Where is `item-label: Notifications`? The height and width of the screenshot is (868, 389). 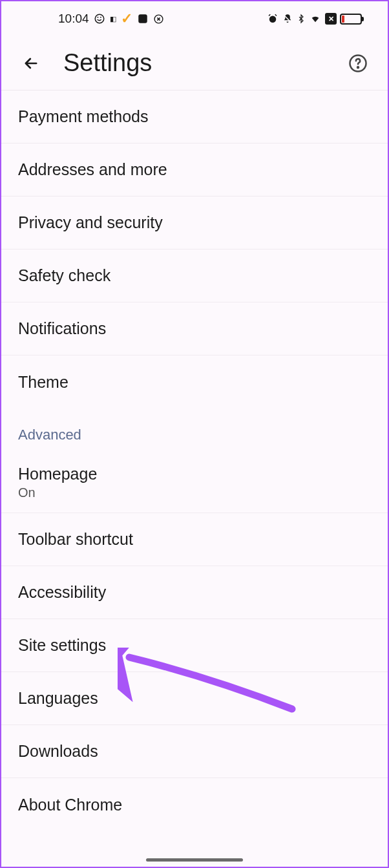 item-label: Notifications is located at coordinates (194, 328).